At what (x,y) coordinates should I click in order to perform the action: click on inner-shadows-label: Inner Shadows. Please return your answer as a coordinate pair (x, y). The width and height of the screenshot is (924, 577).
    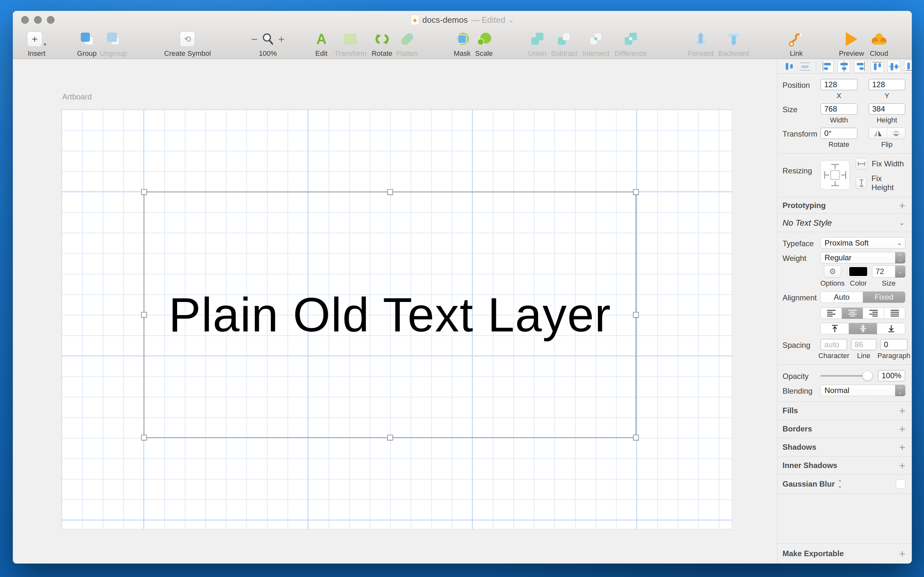
    Looking at the image, I should click on (810, 466).